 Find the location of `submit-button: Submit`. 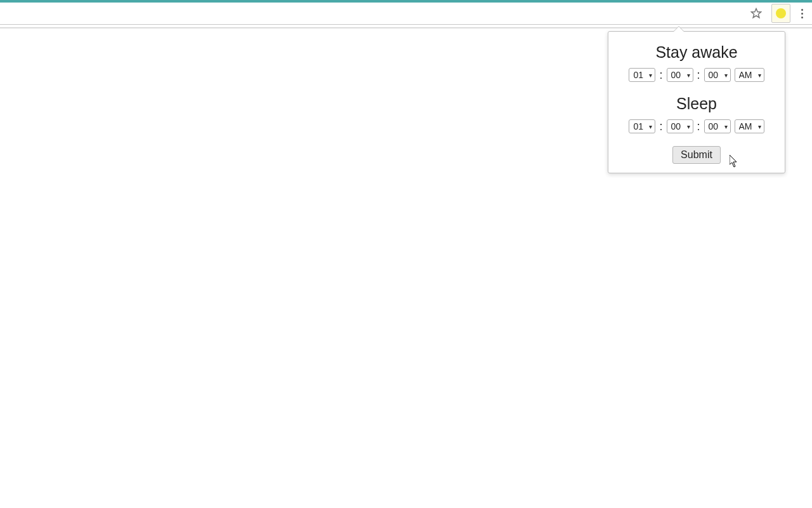

submit-button: Submit is located at coordinates (697, 155).